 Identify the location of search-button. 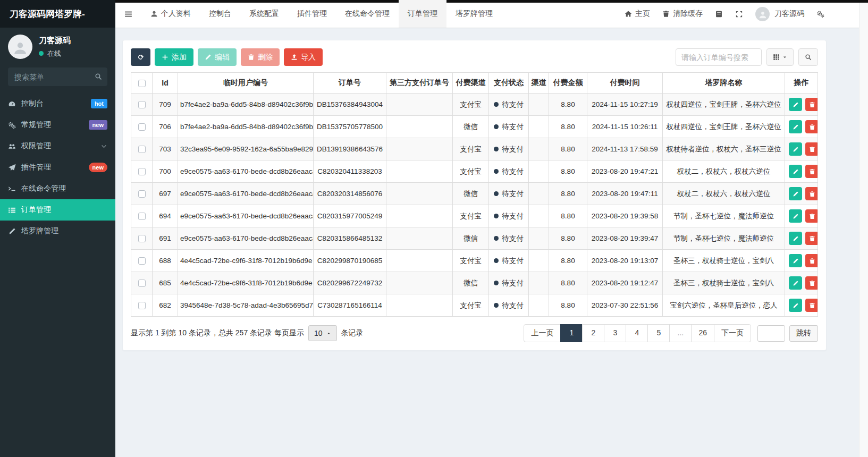
(808, 57).